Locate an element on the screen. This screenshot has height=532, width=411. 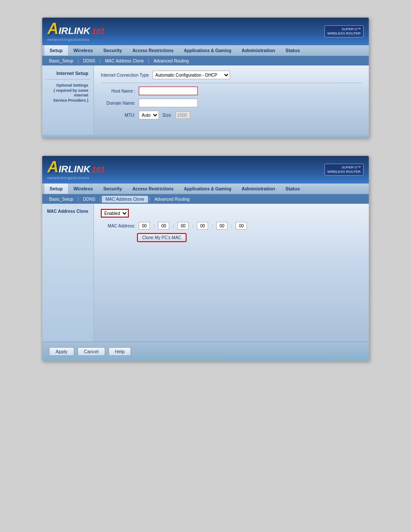
logo-irlink-1: IRLINK is located at coordinates (74, 31).